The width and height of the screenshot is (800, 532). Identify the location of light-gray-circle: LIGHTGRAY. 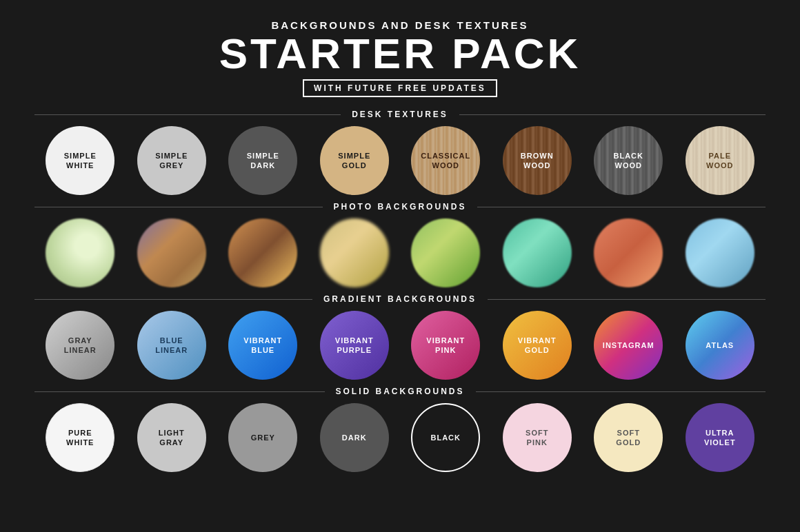
(172, 438).